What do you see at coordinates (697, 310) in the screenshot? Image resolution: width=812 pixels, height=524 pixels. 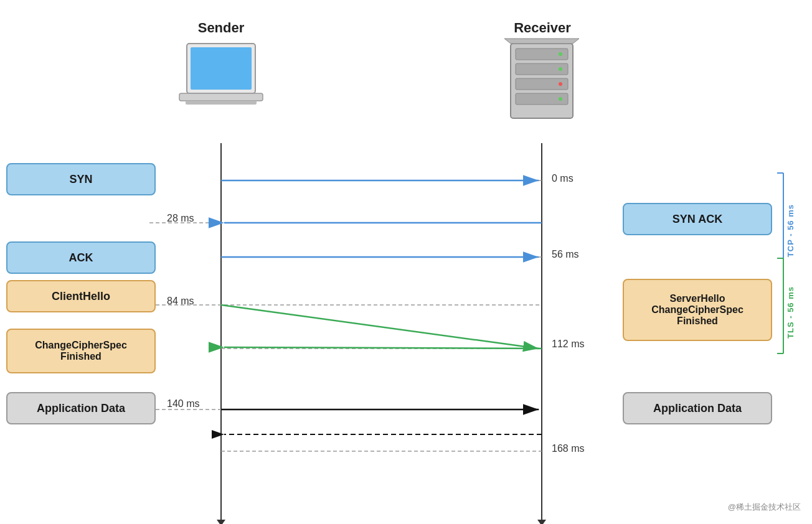 I see `server-hello-box: ServerHelloChangeCipherSpecFinished` at bounding box center [697, 310].